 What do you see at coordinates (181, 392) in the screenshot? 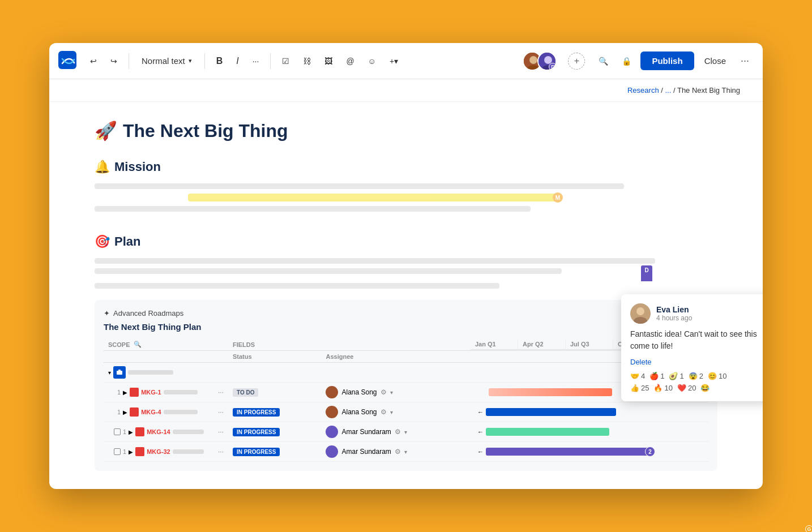
I see `mkg1-name-bar` at bounding box center [181, 392].